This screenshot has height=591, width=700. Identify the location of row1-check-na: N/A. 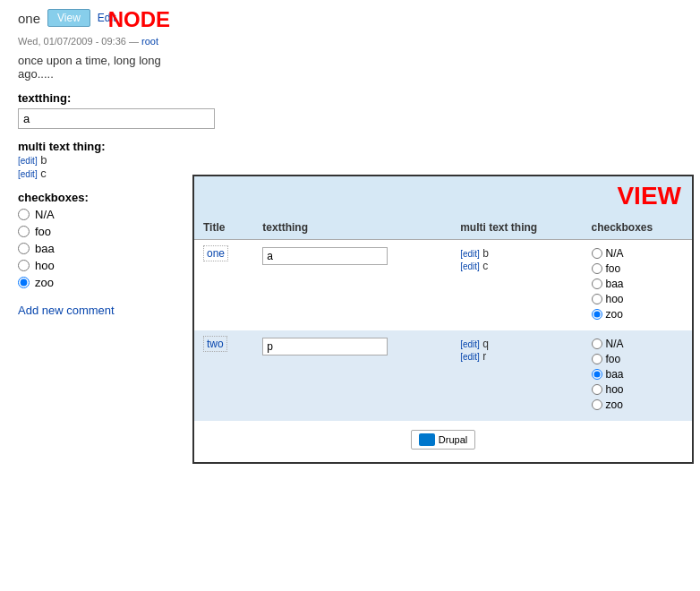
(637, 253).